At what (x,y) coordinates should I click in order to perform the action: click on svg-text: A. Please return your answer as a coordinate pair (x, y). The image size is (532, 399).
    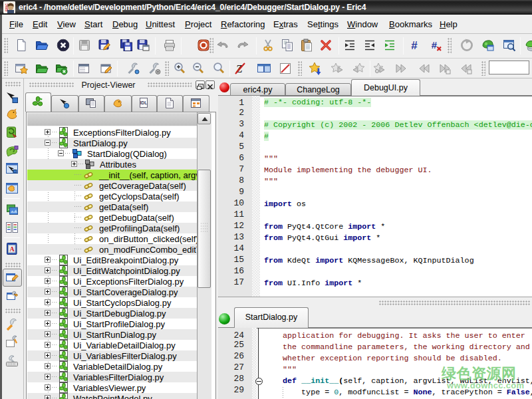
    Looking at the image, I should click on (12, 249).